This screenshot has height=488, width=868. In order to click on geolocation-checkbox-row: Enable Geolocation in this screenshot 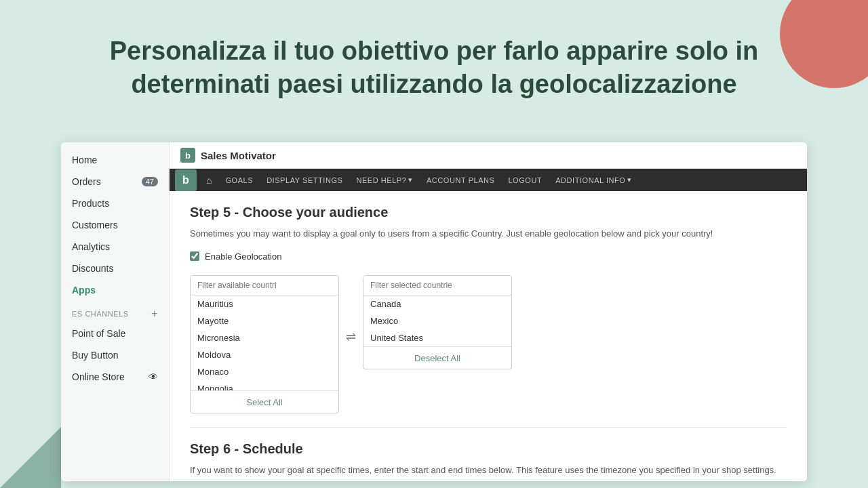, I will do `click(488, 256)`.